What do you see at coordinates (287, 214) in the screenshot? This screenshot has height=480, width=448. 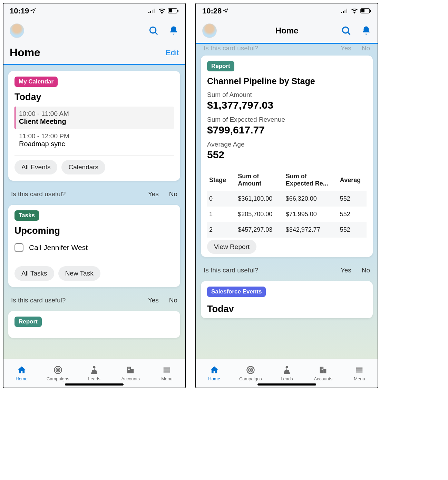 I see `table-row: 1 $205,700.00 $71,995.00 552` at bounding box center [287, 214].